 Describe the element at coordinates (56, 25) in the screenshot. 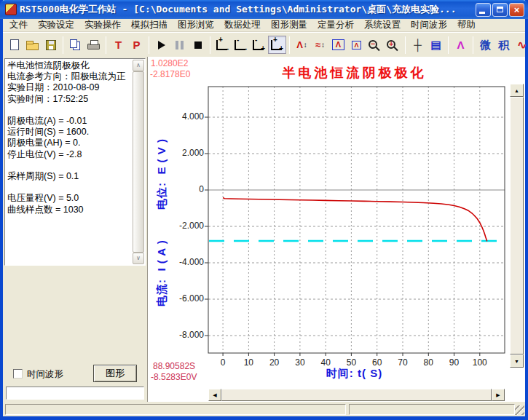

I see `menu-item-experiment-settings: 实验设定` at that location.